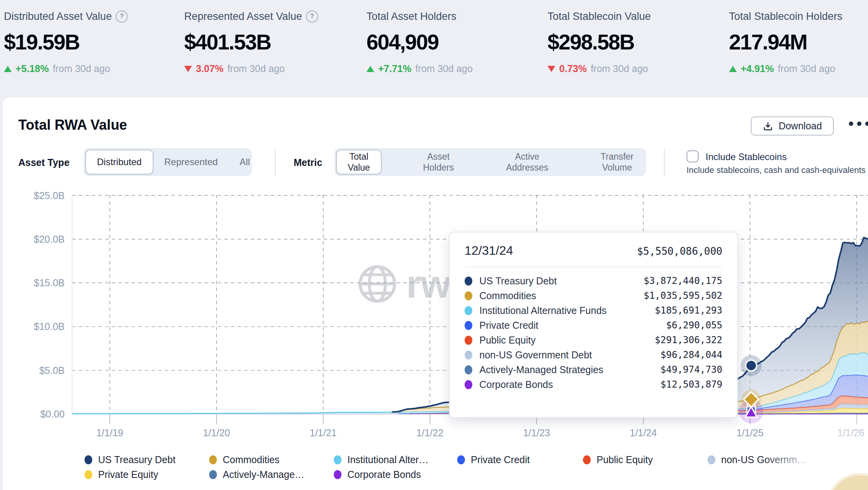 The width and height of the screenshot is (868, 490). Describe the element at coordinates (593, 267) in the screenshot. I see `tooltip-divider` at that location.